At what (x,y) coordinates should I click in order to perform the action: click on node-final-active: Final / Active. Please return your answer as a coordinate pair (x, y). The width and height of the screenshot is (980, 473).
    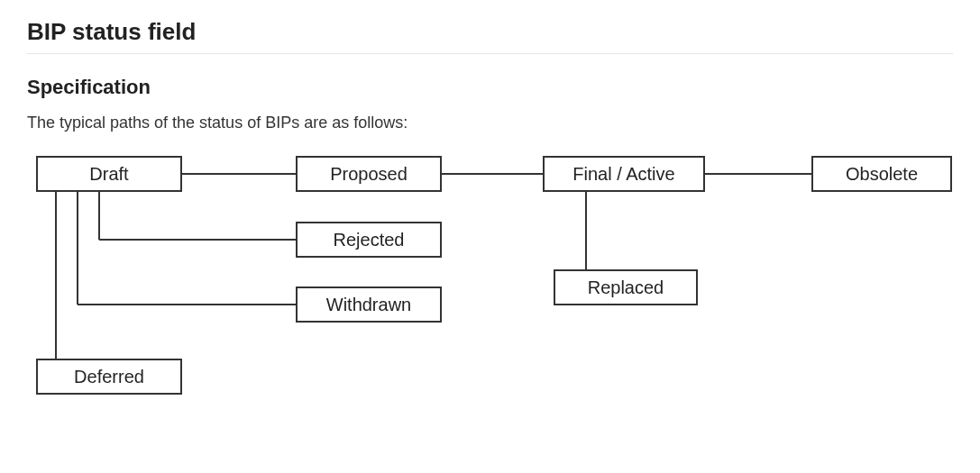
    Looking at the image, I should click on (624, 174).